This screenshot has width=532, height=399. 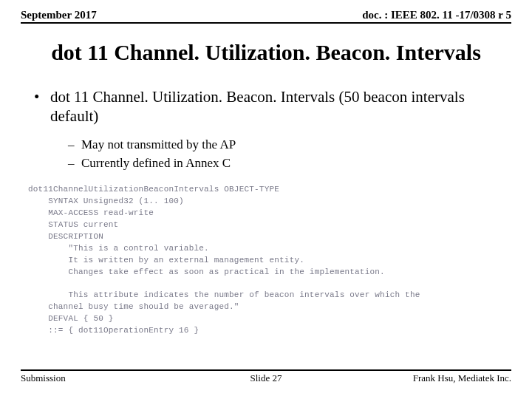 What do you see at coordinates (290, 145) in the screenshot?
I see `sub-bullet-item: – May not transmitted by the AP` at bounding box center [290, 145].